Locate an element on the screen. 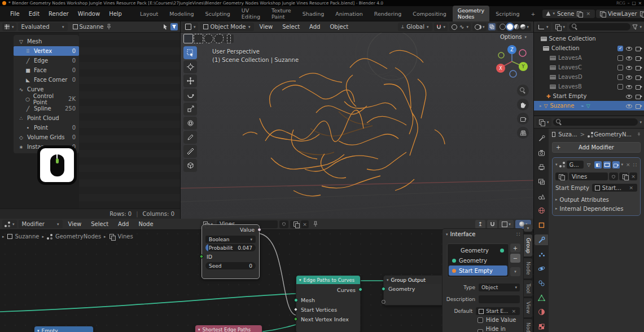 The width and height of the screenshot is (644, 332). sidebar-tab-node: Node is located at coordinates (528, 268).